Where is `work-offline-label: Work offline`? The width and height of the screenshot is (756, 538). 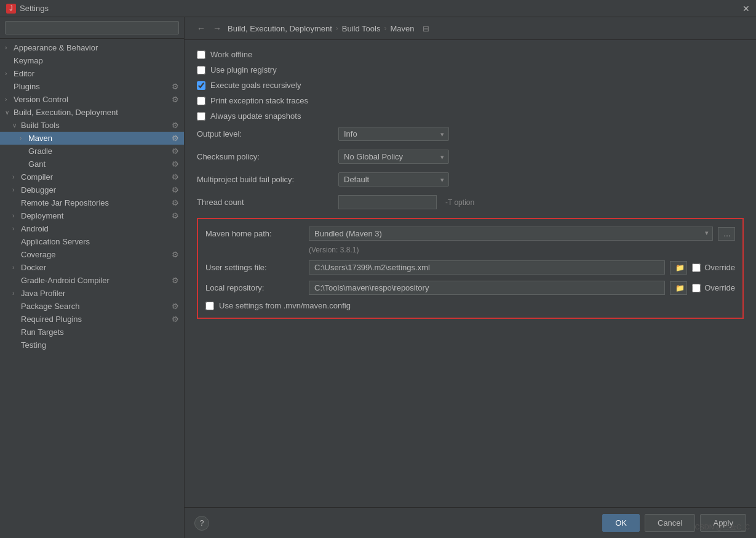 work-offline-label: Work offline is located at coordinates (231, 54).